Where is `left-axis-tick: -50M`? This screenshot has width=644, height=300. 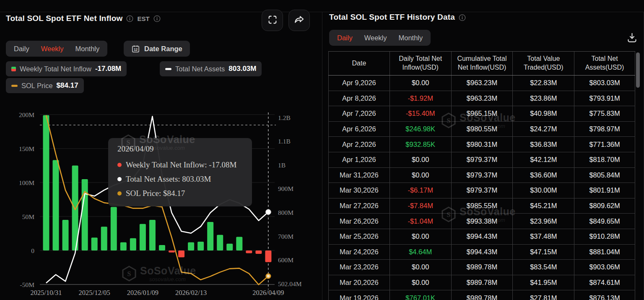 left-axis-tick: -50M is located at coordinates (28, 284).